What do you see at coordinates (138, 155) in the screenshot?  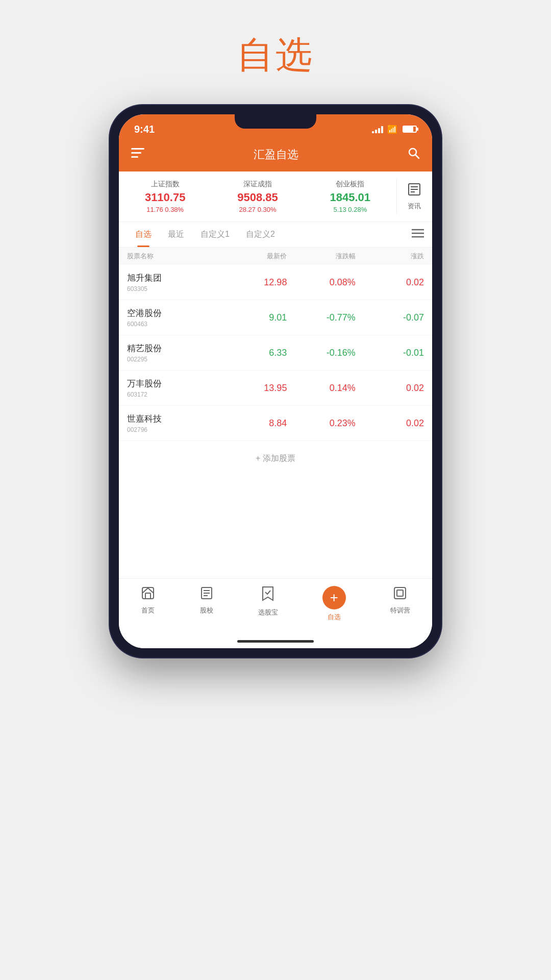 I see `filter-button` at bounding box center [138, 155].